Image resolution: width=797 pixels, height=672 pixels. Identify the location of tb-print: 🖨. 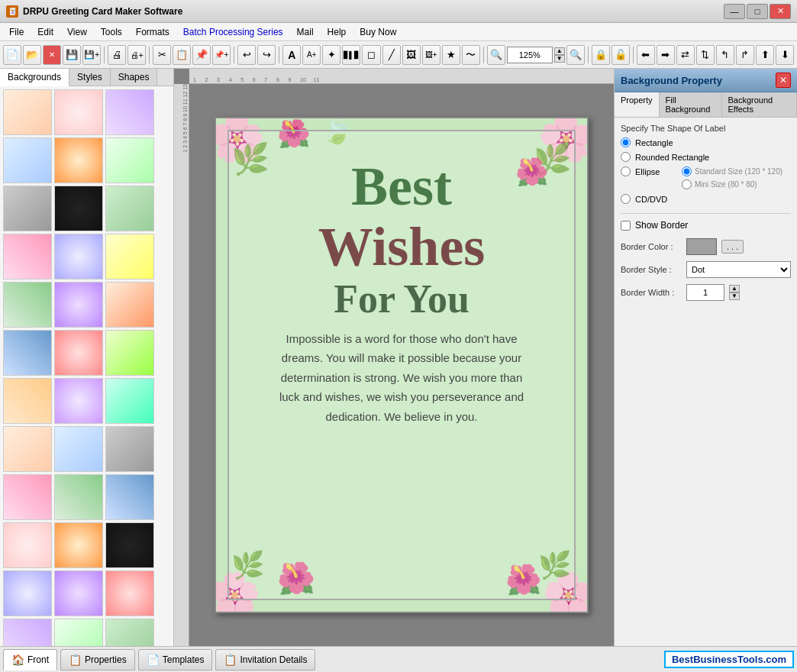
(117, 55).